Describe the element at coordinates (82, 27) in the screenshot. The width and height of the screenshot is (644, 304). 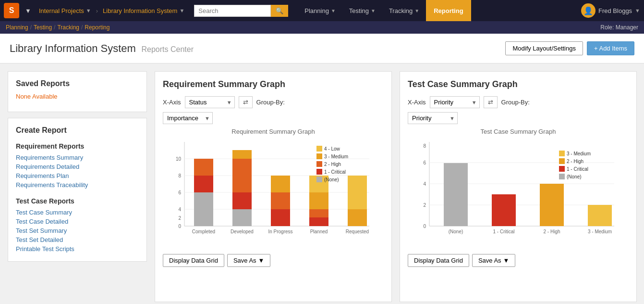
I see `sep3: /` at that location.